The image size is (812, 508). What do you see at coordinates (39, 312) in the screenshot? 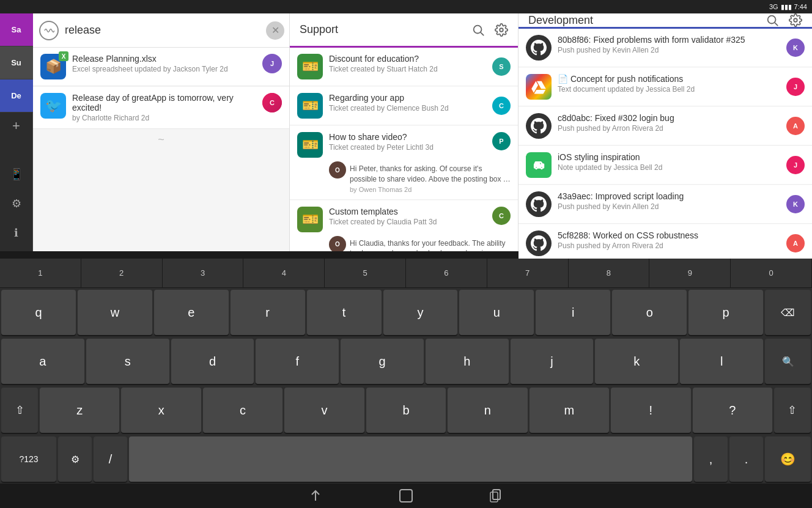
I see `key-q: q` at bounding box center [39, 312].